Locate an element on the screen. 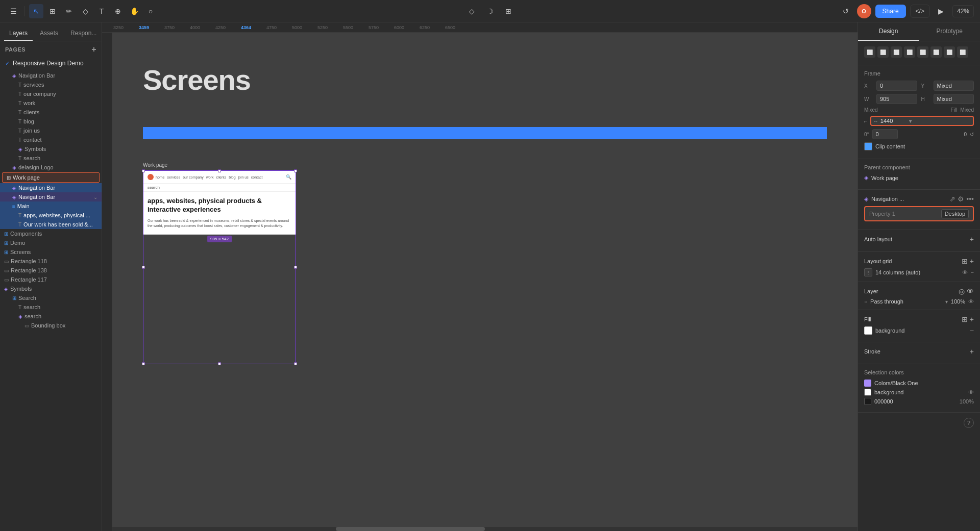 Image resolution: width=980 pixels, height=531 pixels. grid-preview-icon: ⋮ is located at coordinates (868, 272).